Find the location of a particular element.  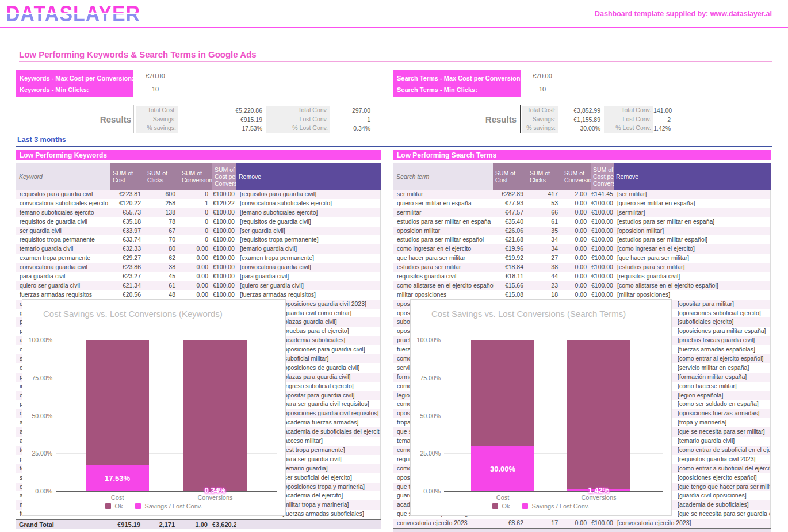

table-row: como ingresar en el ejercito€19.96340.00… is located at coordinates (582, 249).